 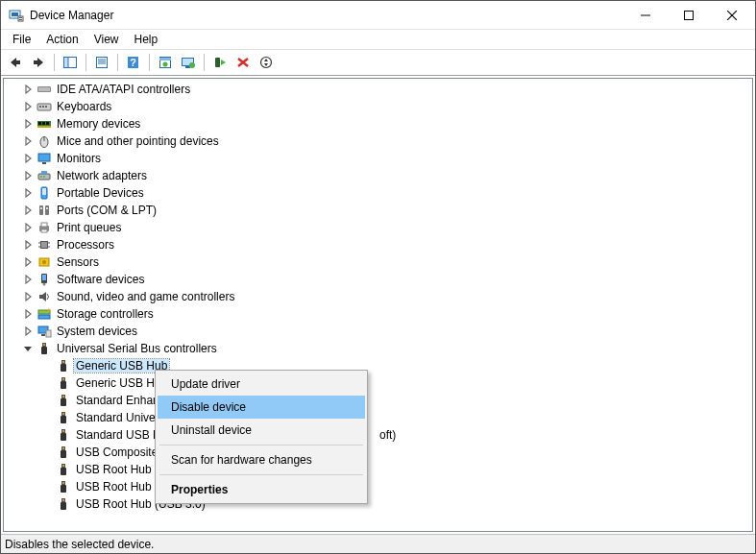 What do you see at coordinates (380, 279) in the screenshot?
I see `tree-category: Software devices` at bounding box center [380, 279].